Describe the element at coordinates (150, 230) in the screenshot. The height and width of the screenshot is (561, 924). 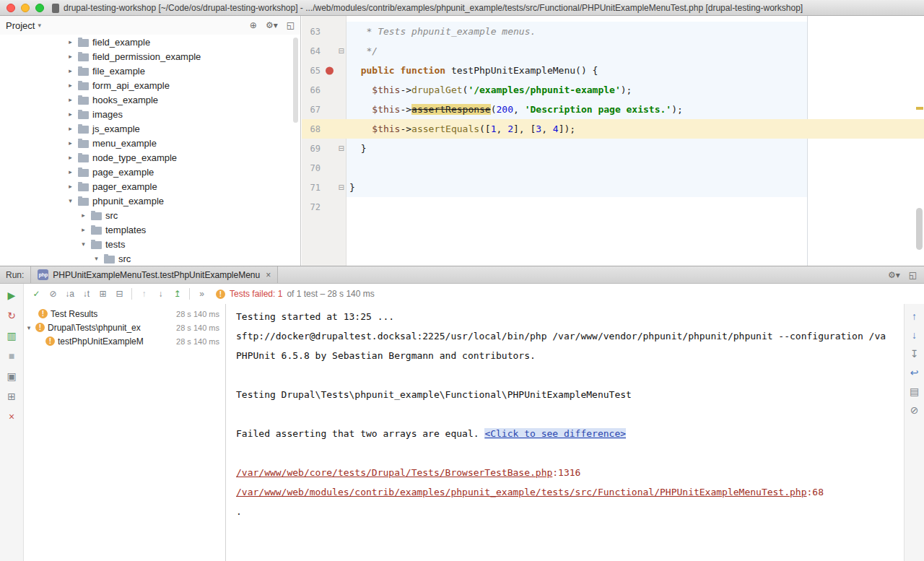
I see `tree-item-templates: ▸templates` at that location.